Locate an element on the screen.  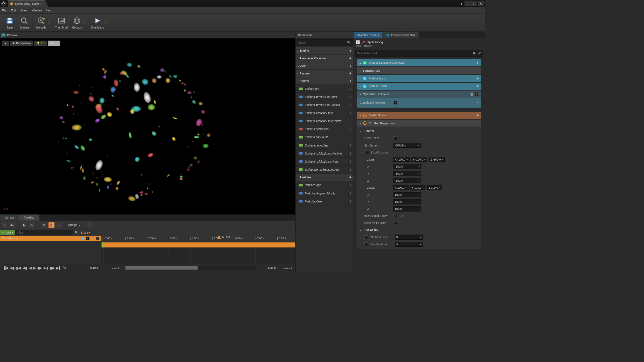
param-item: Emitter.CurrentLoopCount5 is located at coordinates (324, 97).